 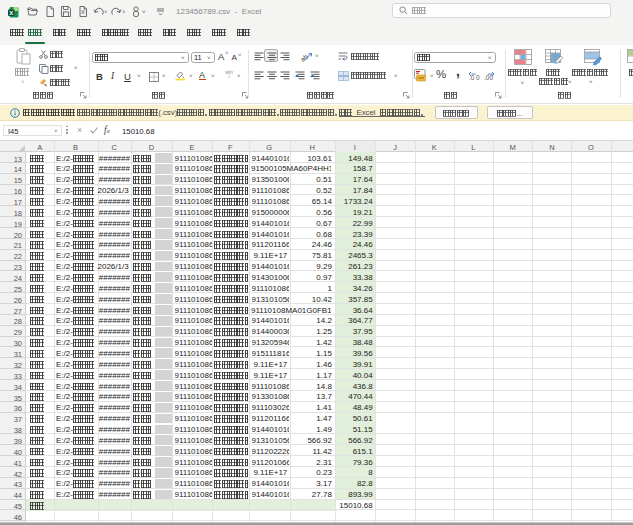 I want to click on svg-text: 0, so click(x=478, y=78).